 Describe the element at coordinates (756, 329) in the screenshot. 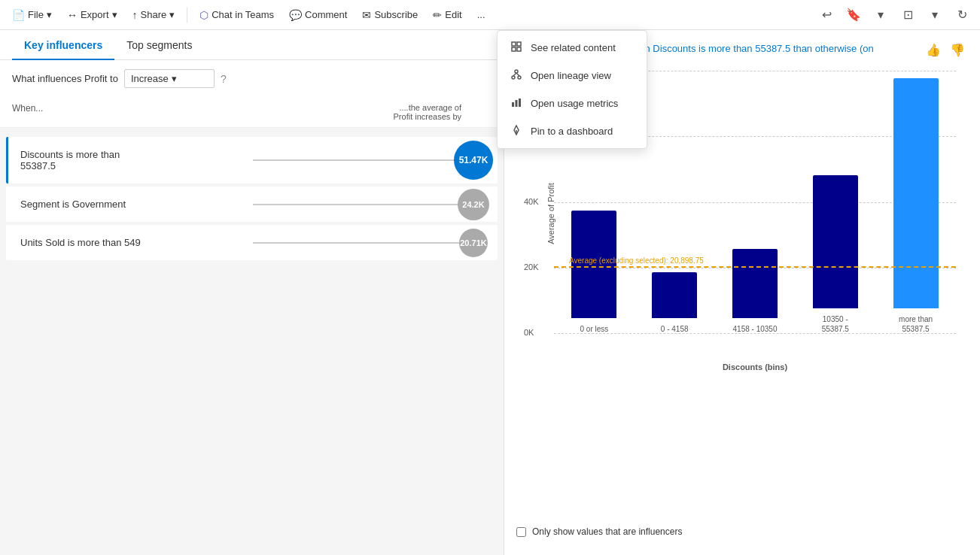

I see `bar-label: 4158 - 10350` at that location.